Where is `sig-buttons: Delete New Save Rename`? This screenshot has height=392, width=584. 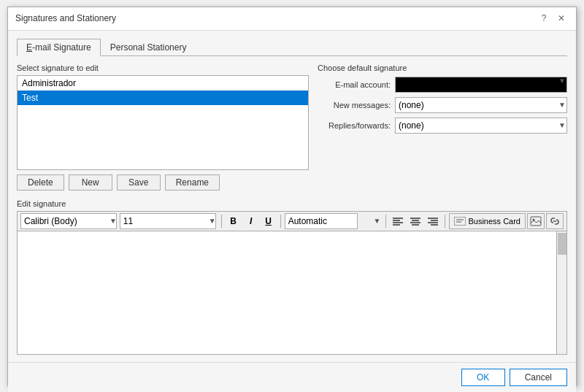 sig-buttons: Delete New Save Rename is located at coordinates (163, 182).